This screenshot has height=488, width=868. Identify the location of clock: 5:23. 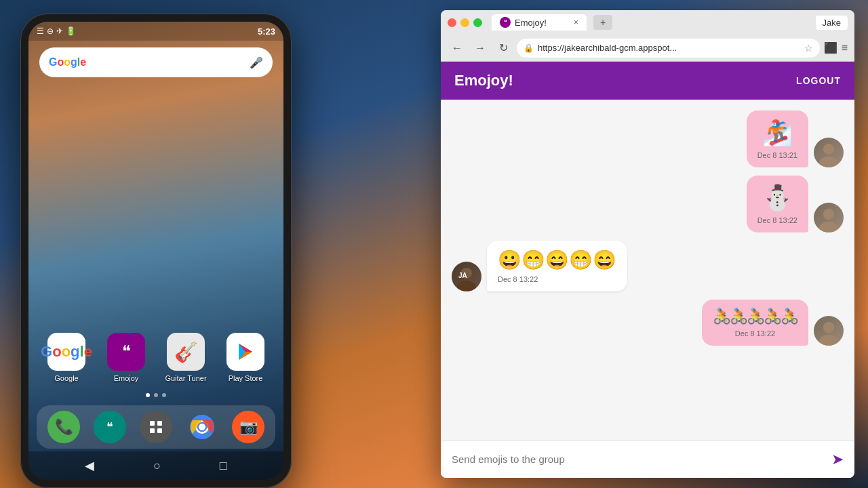
(267, 31).